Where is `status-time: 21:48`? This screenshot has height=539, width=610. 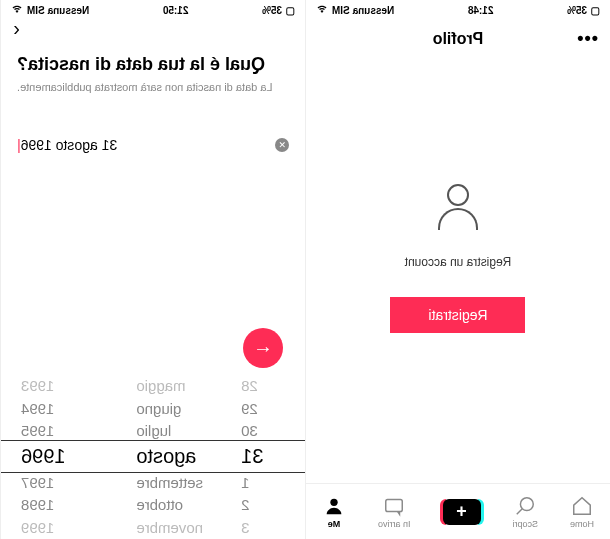 status-time: 21:48 is located at coordinates (481, 10).